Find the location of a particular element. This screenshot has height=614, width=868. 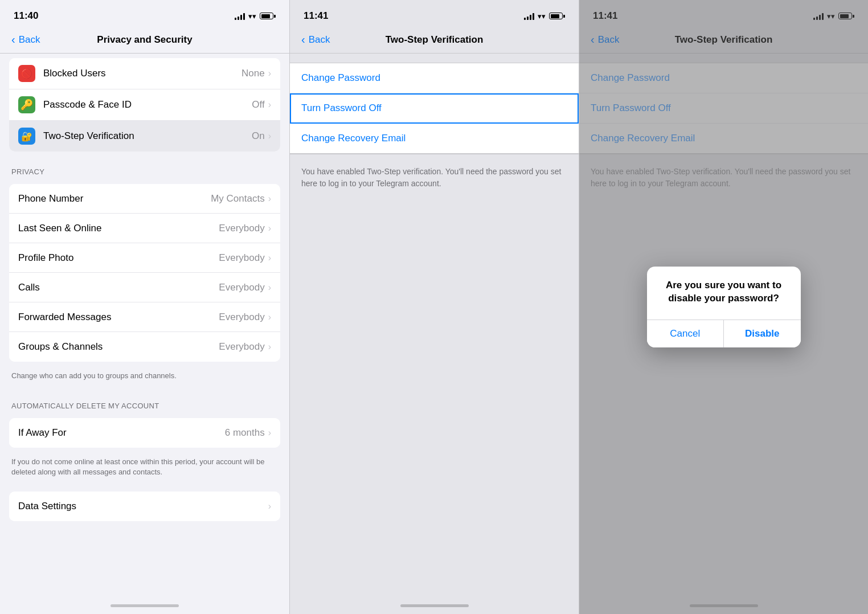

calls-chevron: › is located at coordinates (270, 288).